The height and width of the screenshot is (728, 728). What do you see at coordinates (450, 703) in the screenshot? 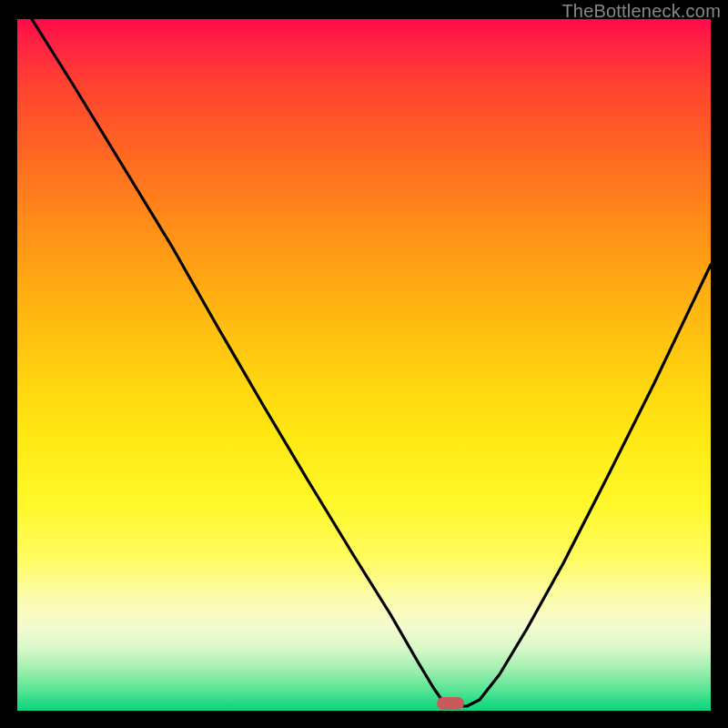
I see `optimal-marker` at bounding box center [450, 703].